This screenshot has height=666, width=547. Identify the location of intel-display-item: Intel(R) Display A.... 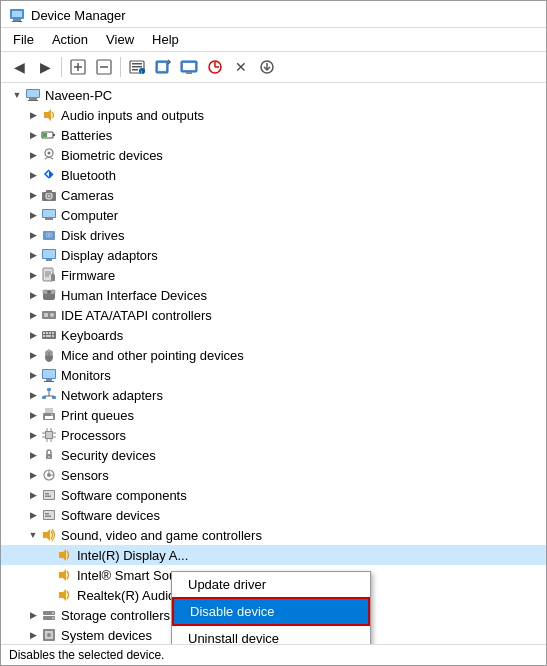
(274, 555).